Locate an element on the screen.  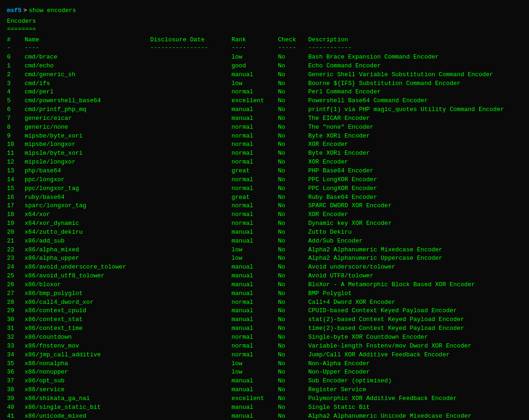
cell-num: 7 is located at coordinates (16, 119).